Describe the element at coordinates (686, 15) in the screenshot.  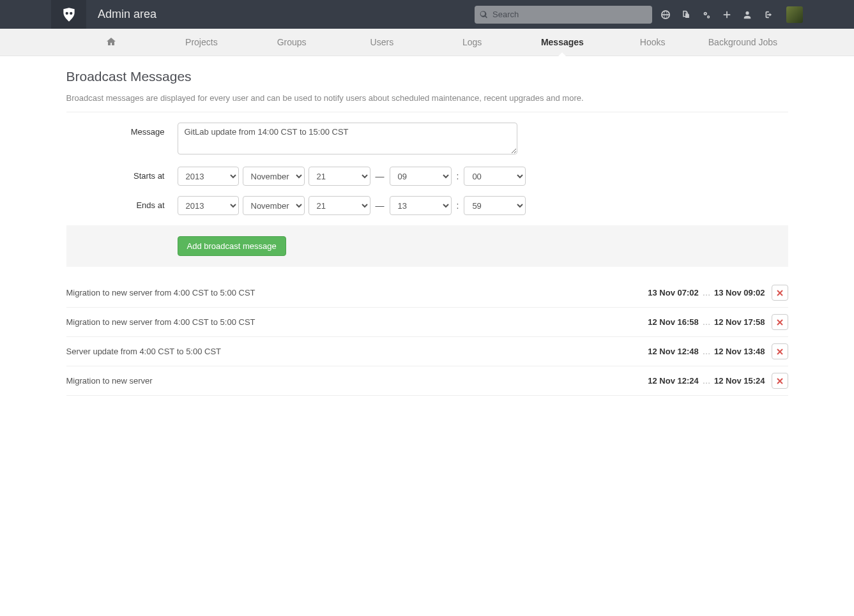
I see `file-copy-icon` at that location.